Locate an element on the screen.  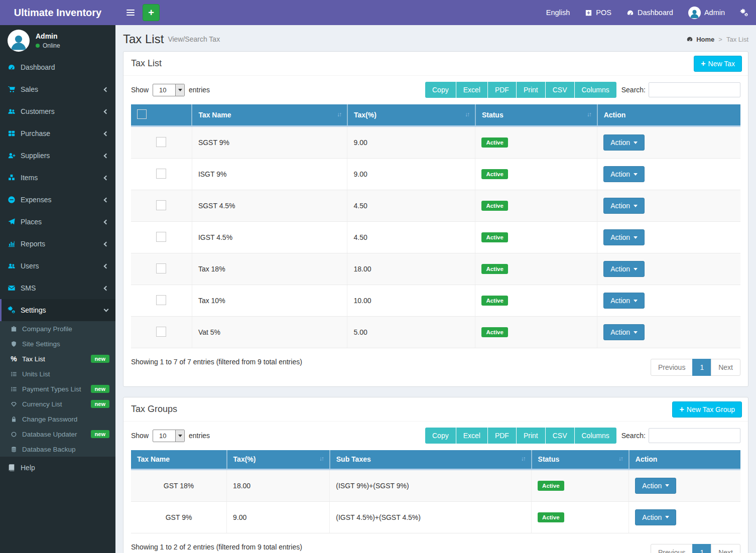
user-menu: Admin is located at coordinates (707, 13).